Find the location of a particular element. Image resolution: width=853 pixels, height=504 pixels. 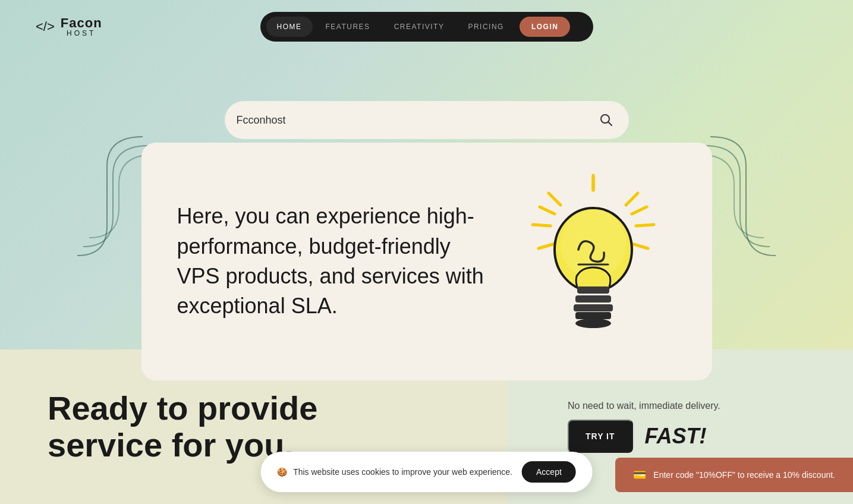

logo-sub: HOST is located at coordinates (81, 33).